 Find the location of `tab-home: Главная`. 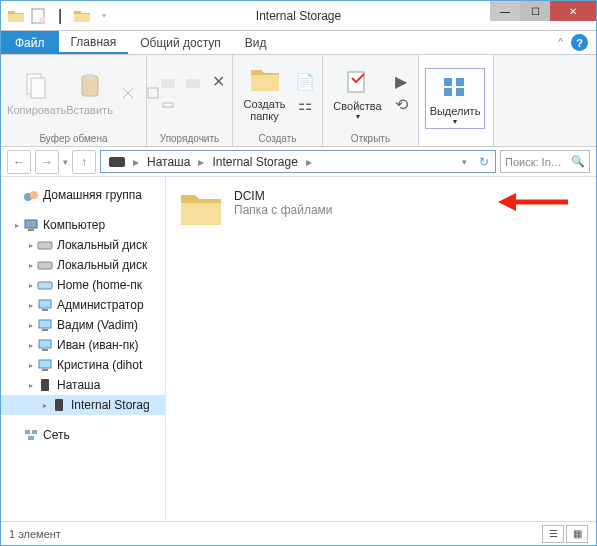

tab-home: Главная is located at coordinates (94, 42).